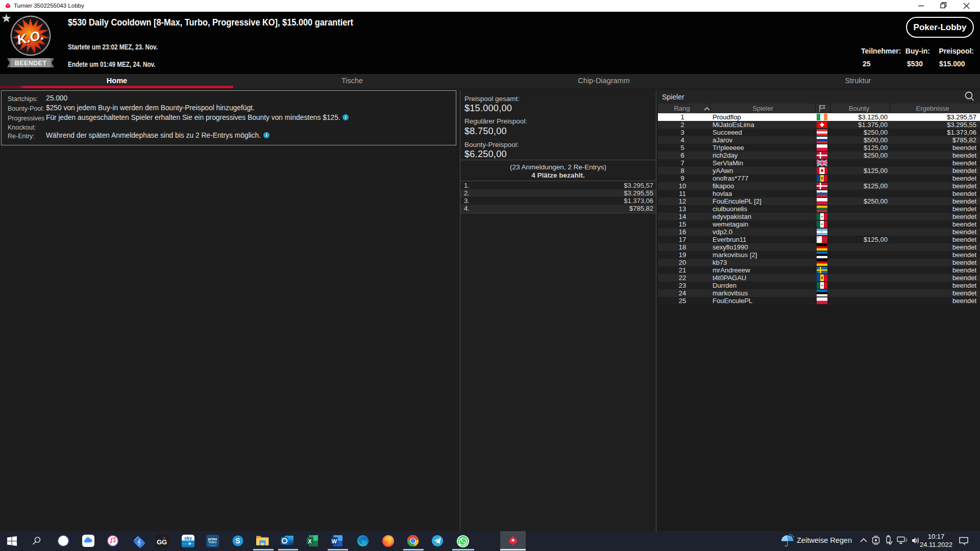 The height and width of the screenshot is (551, 980). Describe the element at coordinates (310, 541) in the screenshot. I see `svg-text: X` at that location.